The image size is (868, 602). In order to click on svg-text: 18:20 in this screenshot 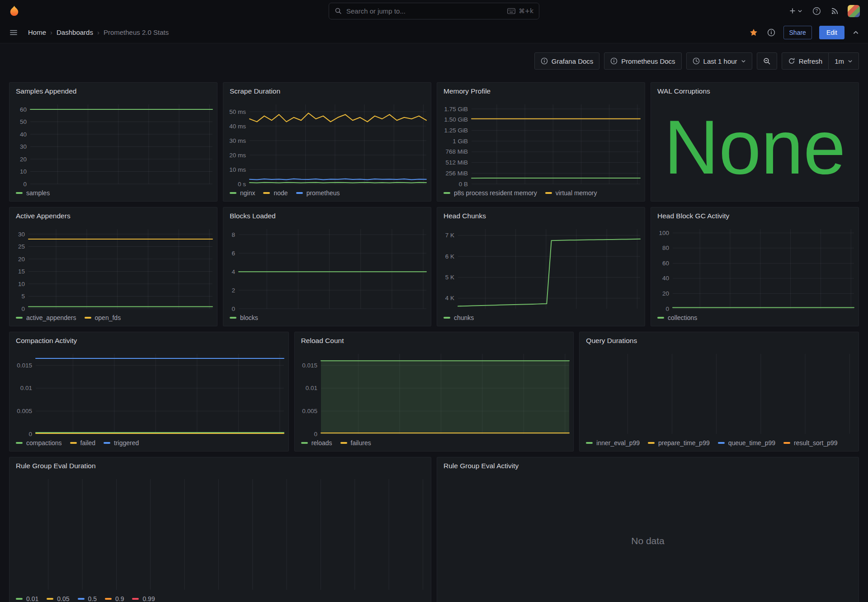, I will do `click(179, 188)`.